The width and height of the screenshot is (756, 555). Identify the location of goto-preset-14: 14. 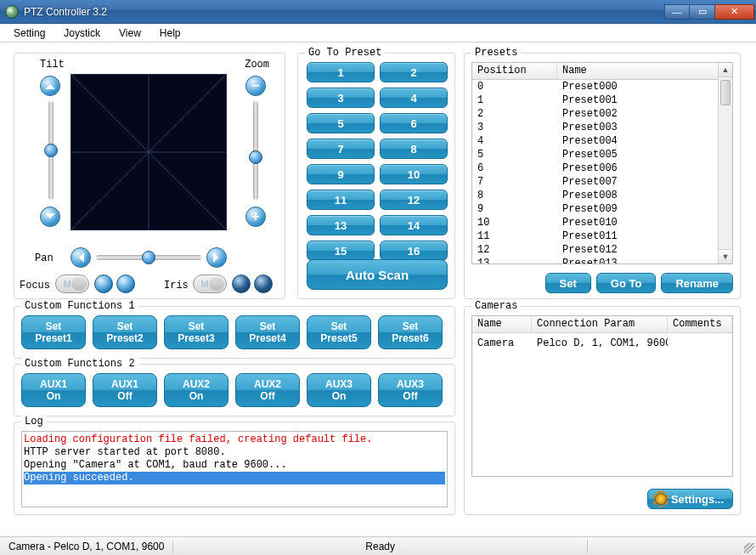
(414, 225).